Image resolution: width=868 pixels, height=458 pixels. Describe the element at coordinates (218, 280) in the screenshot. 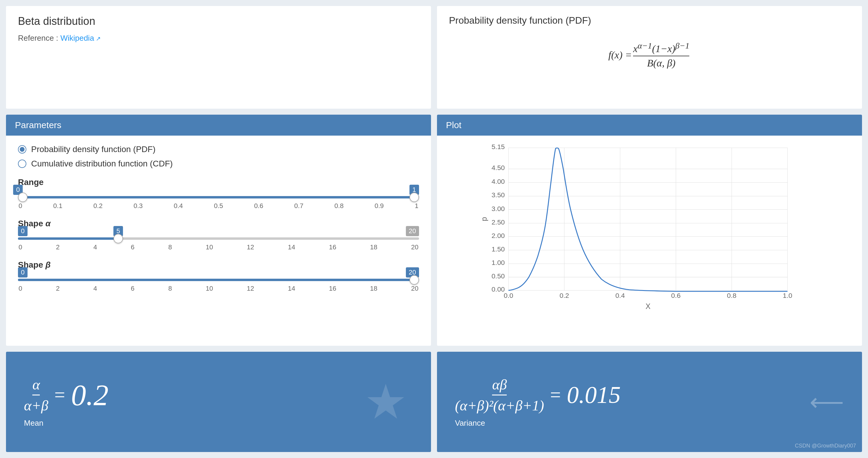

I see `beta-fill` at that location.